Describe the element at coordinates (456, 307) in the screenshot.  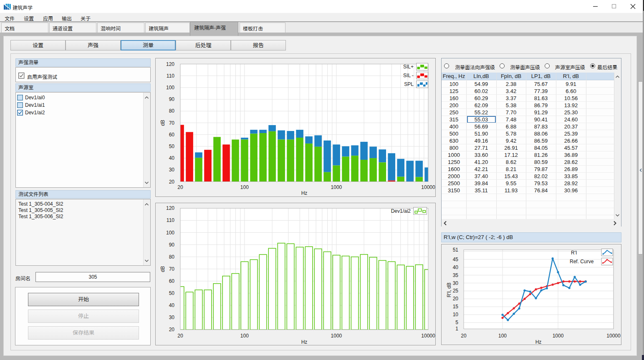
I see `svg-text: 15` at that location.